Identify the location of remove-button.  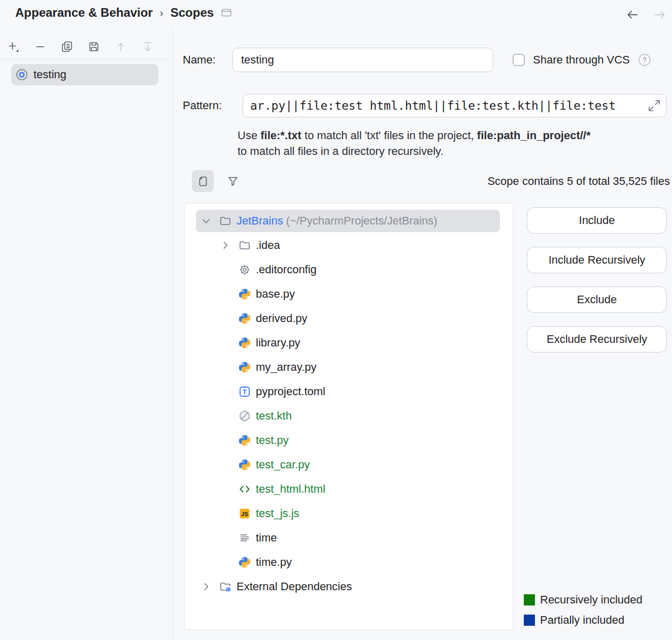
(40, 47).